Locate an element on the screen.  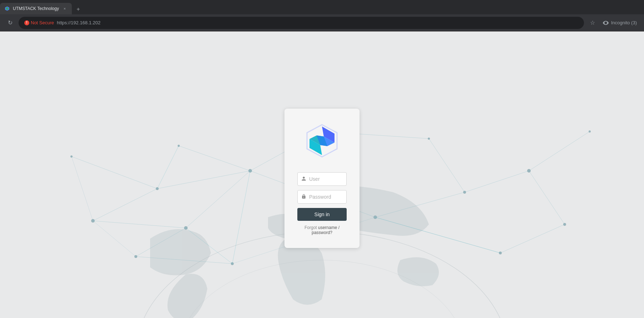
not-secure-indicator: ! Not Secure is located at coordinates (39, 23).